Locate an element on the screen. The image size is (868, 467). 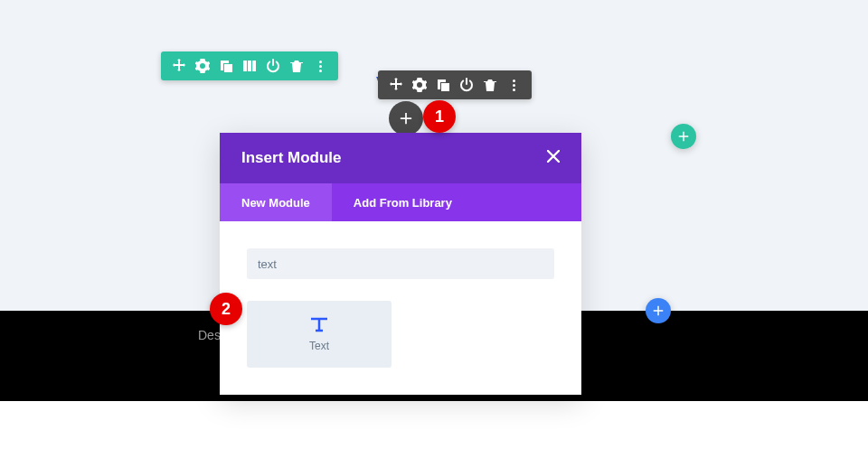
module-tile-label: Text is located at coordinates (319, 346).